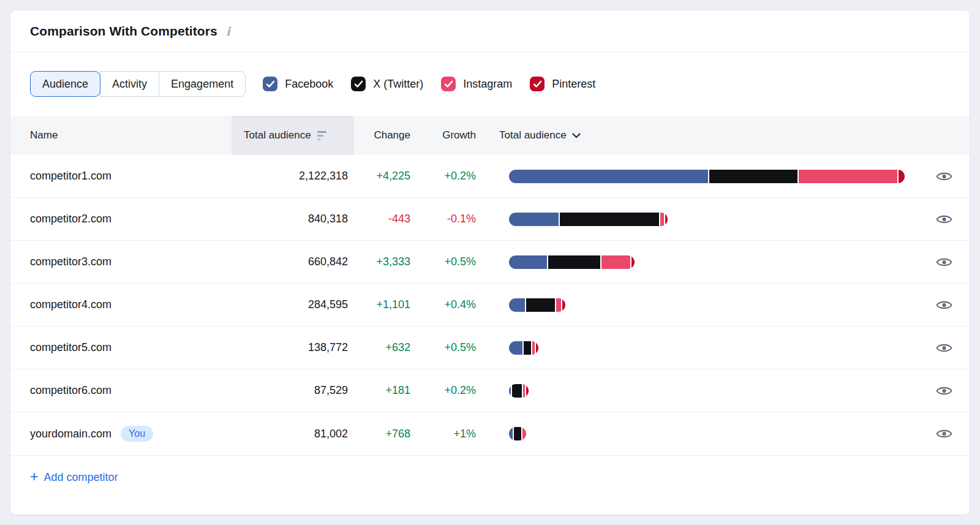  Describe the element at coordinates (298, 84) in the screenshot. I see `network-filter-facebook: Facebook` at that location.